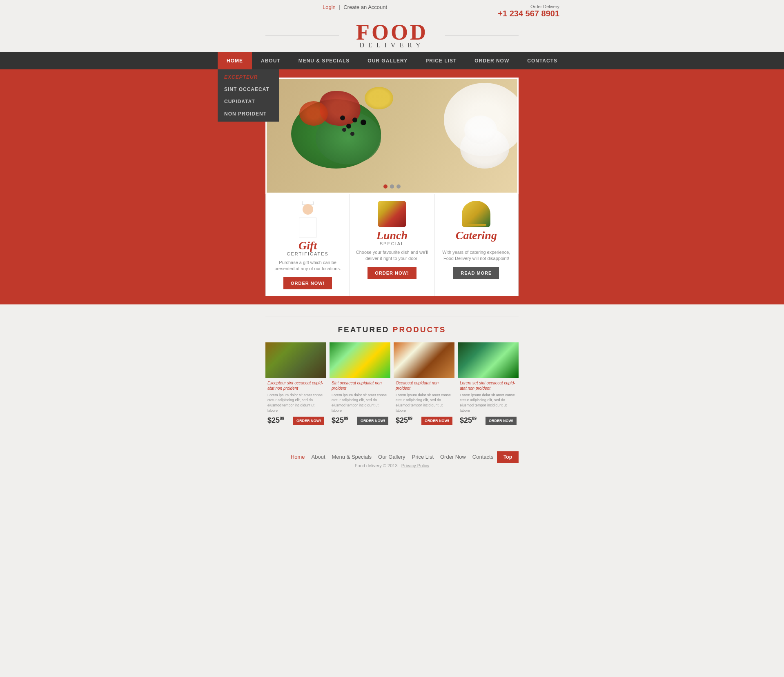  What do you see at coordinates (360, 385) in the screenshot?
I see `product-name-2: Sint occaecat cupidatat non proident` at bounding box center [360, 385].